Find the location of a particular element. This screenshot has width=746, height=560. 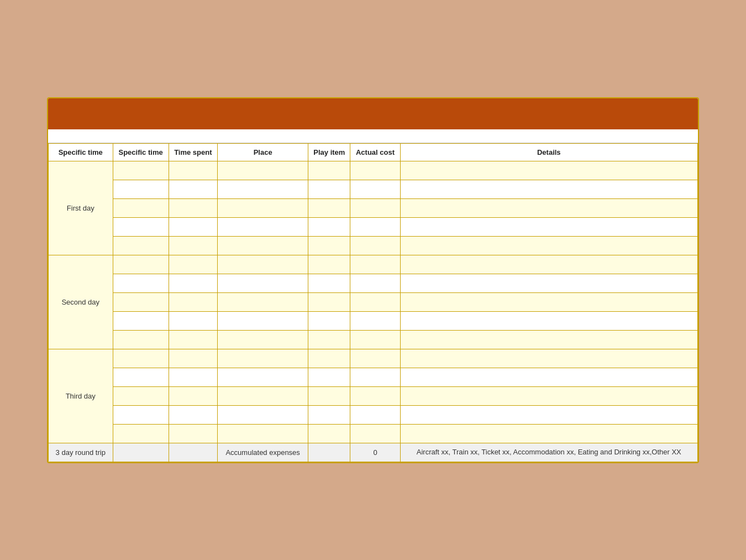

day-label: Second day is located at coordinates (81, 302).